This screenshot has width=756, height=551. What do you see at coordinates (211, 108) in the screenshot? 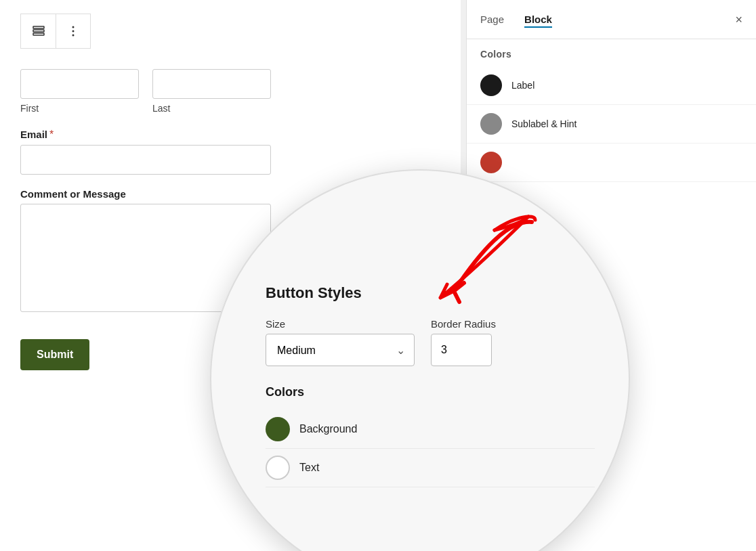
I see `last-name-label: Last` at bounding box center [211, 108].